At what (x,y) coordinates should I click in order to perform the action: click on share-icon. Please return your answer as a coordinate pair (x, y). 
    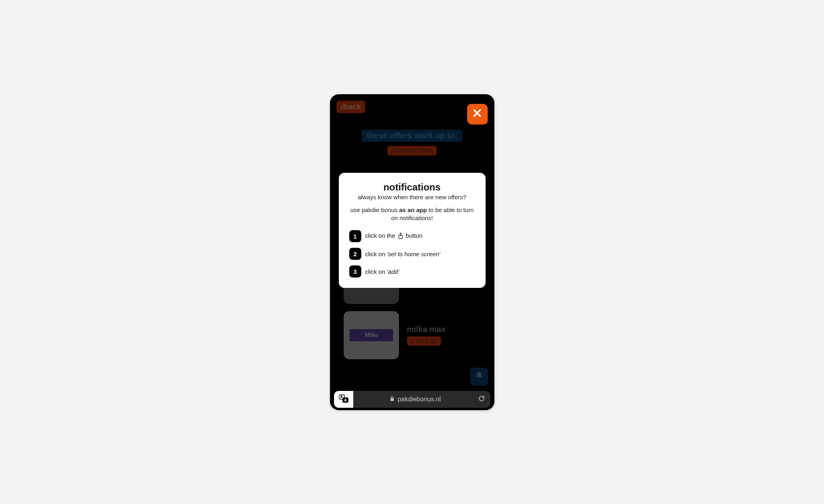
    Looking at the image, I should click on (401, 237).